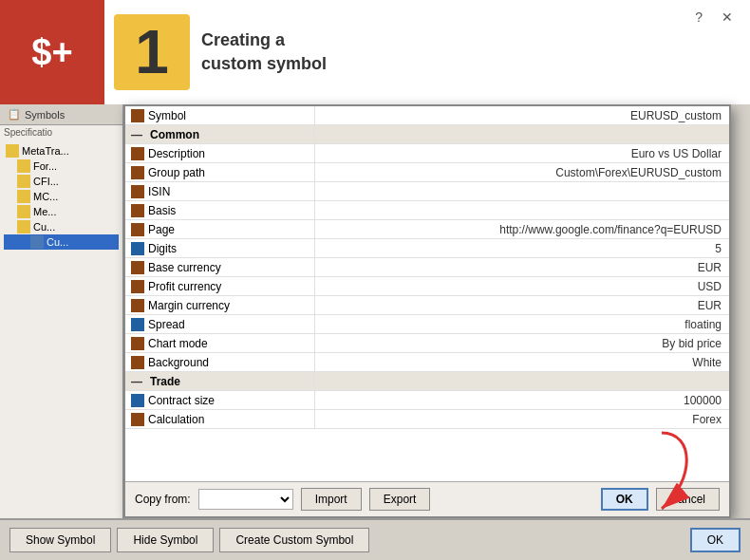 The height and width of the screenshot is (560, 750). What do you see at coordinates (61, 151) in the screenshot?
I see `tree-item-metatrader: MetaTra...` at bounding box center [61, 151].